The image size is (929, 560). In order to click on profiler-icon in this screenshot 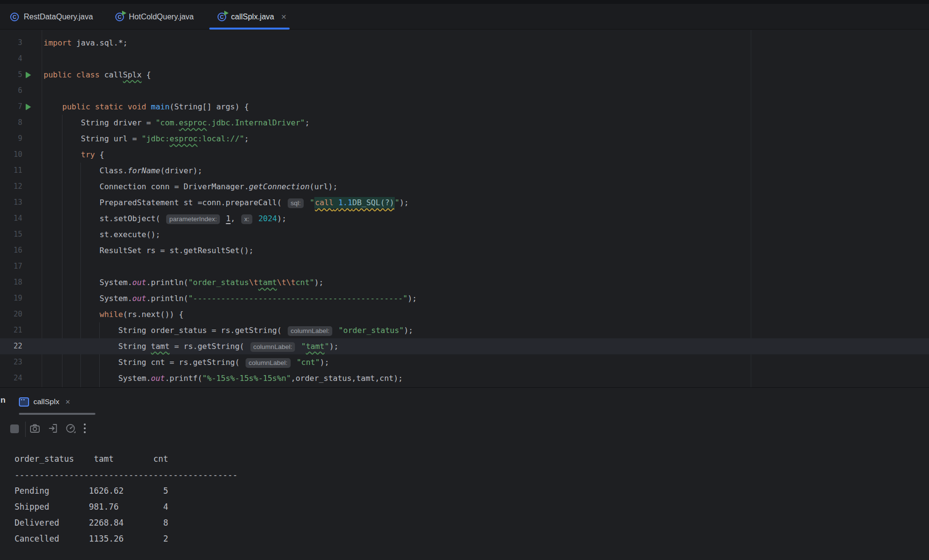, I will do `click(71, 428)`.